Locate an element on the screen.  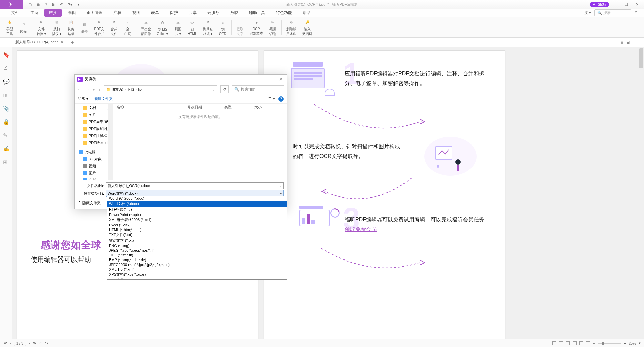
page-indicator: 1 / 3 is located at coordinates (20, 343).